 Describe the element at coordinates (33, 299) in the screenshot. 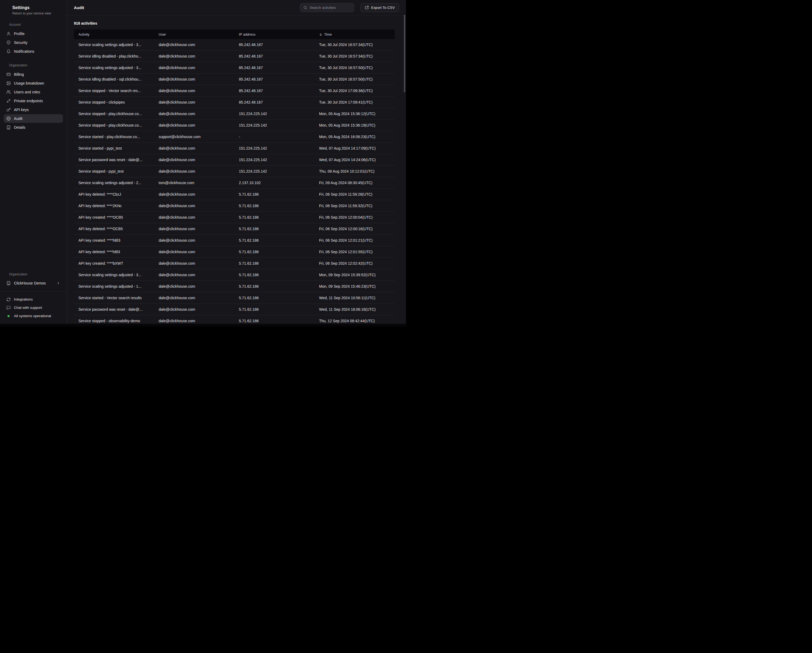

I see `sidebar-item-integrations: Integrations` at that location.